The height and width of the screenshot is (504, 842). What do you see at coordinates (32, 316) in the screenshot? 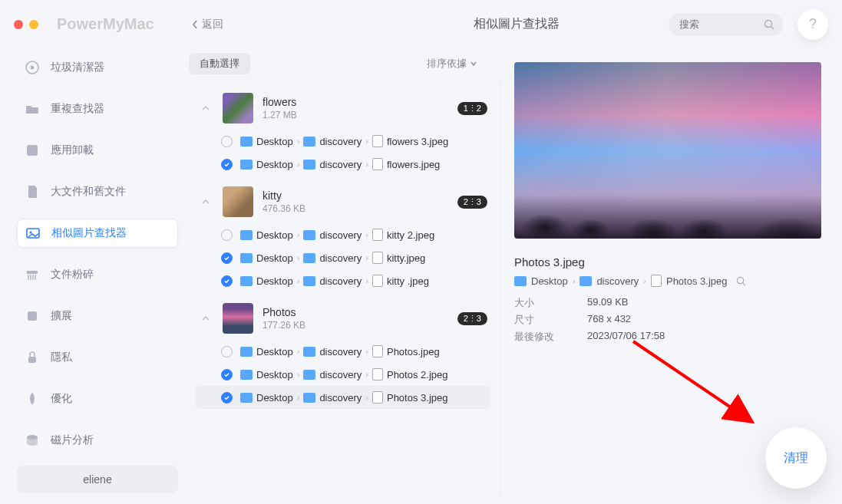
I see `puzzle-icon` at bounding box center [32, 316].